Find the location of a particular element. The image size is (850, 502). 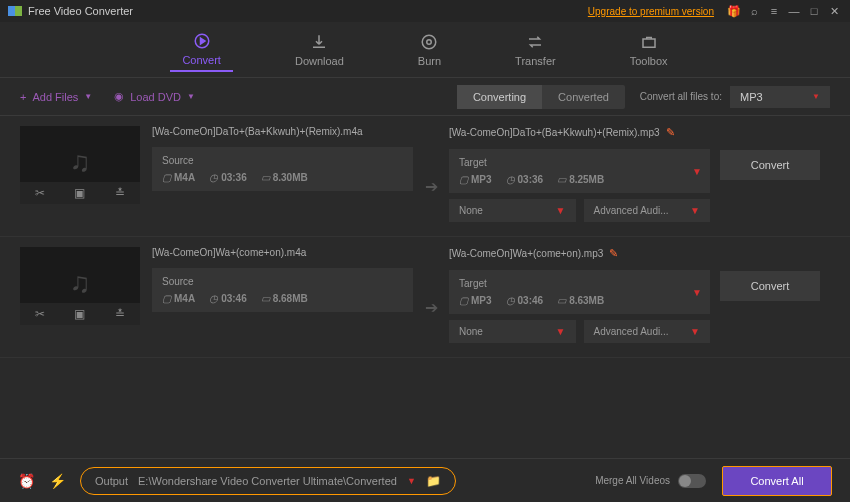

target-panel: Target ▢MP3 ◷03:46 ▭8.63MB ▼ is located at coordinates (580, 292).